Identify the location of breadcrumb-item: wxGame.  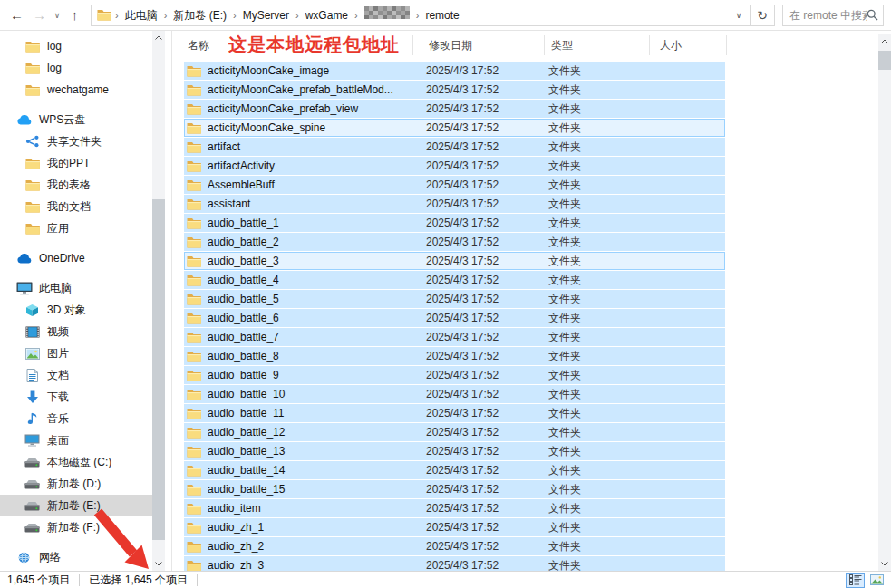
(326, 15).